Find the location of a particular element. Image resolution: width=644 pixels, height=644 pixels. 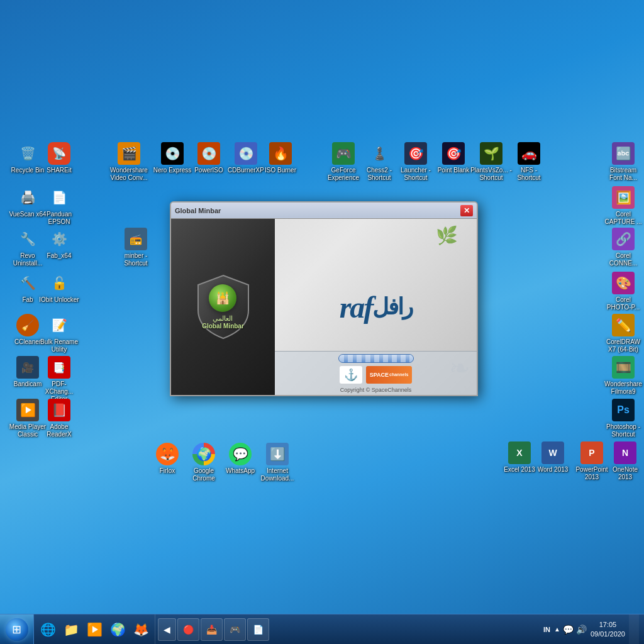

wondershare-icon: 🎬 is located at coordinates (129, 153).